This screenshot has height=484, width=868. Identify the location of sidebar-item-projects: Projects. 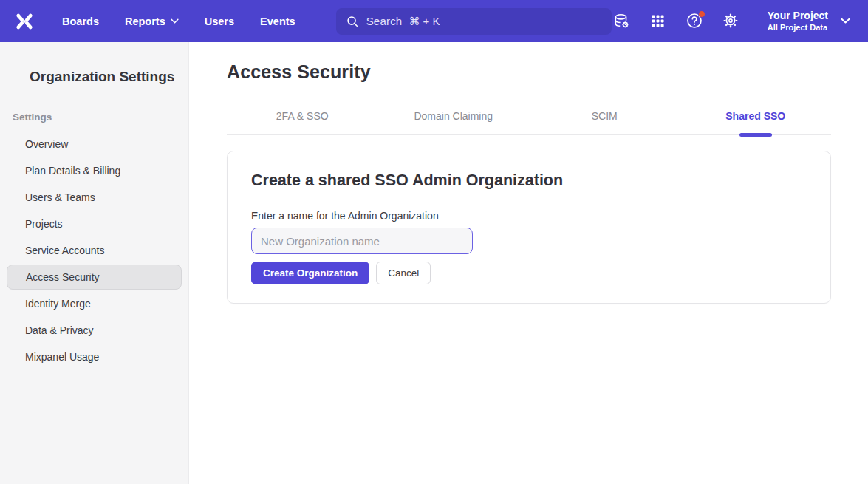
(95, 224).